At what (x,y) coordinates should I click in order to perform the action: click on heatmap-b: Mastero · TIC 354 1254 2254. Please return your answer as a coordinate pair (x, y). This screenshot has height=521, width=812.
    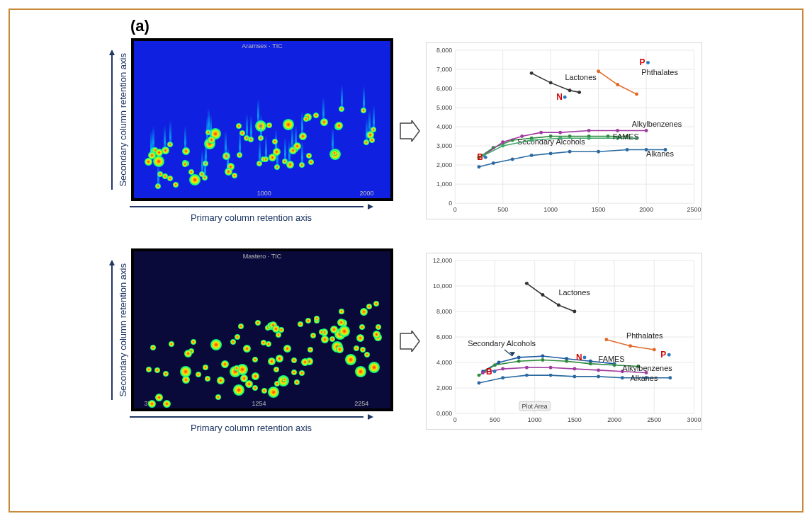
    Looking at the image, I should click on (262, 330).